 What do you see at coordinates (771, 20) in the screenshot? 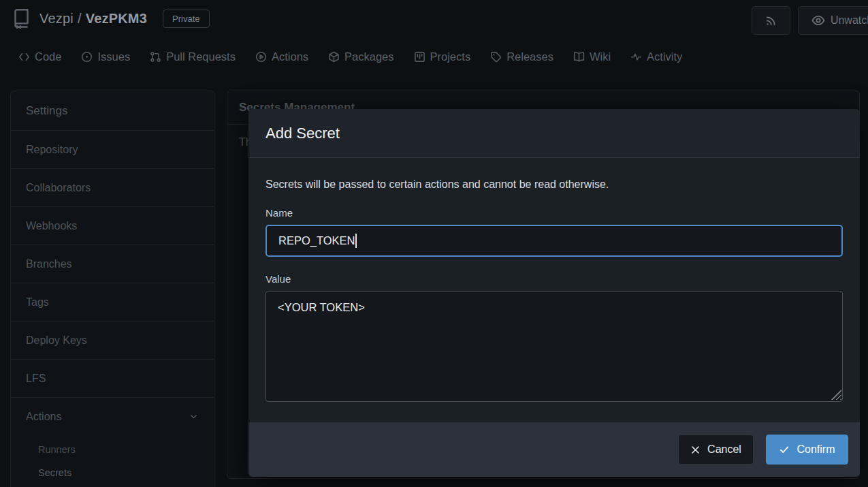
I see `rss-feed-button` at bounding box center [771, 20].